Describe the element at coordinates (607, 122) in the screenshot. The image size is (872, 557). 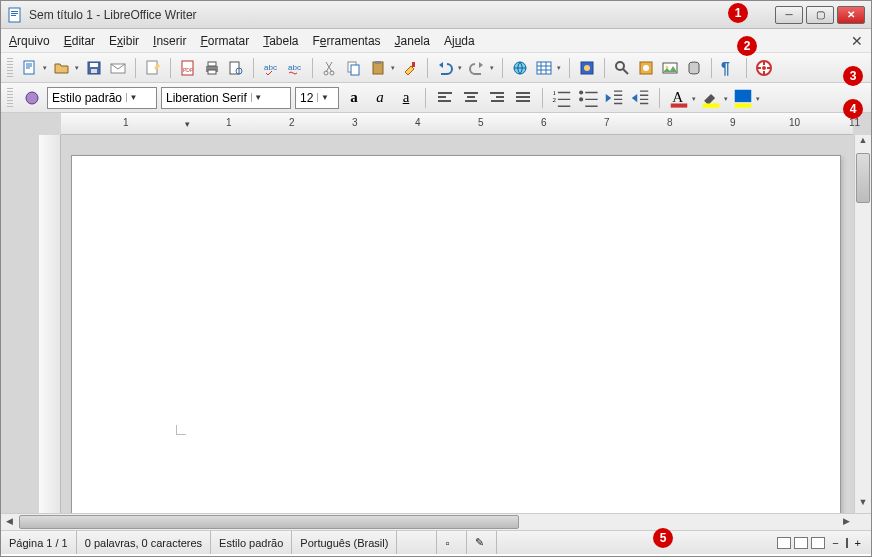
I see `ruler-tick: 7` at that location.